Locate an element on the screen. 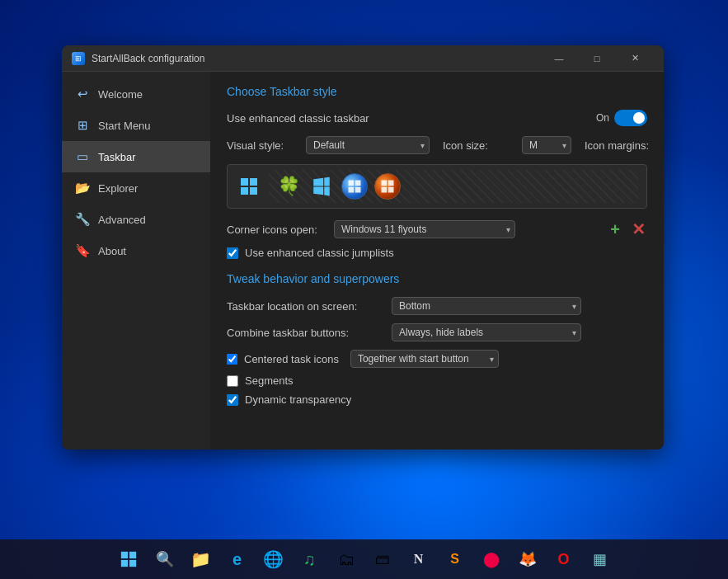 This screenshot has width=728, height=579. sidebar-item-taskbar: ▭ Taskbar is located at coordinates (136, 157).